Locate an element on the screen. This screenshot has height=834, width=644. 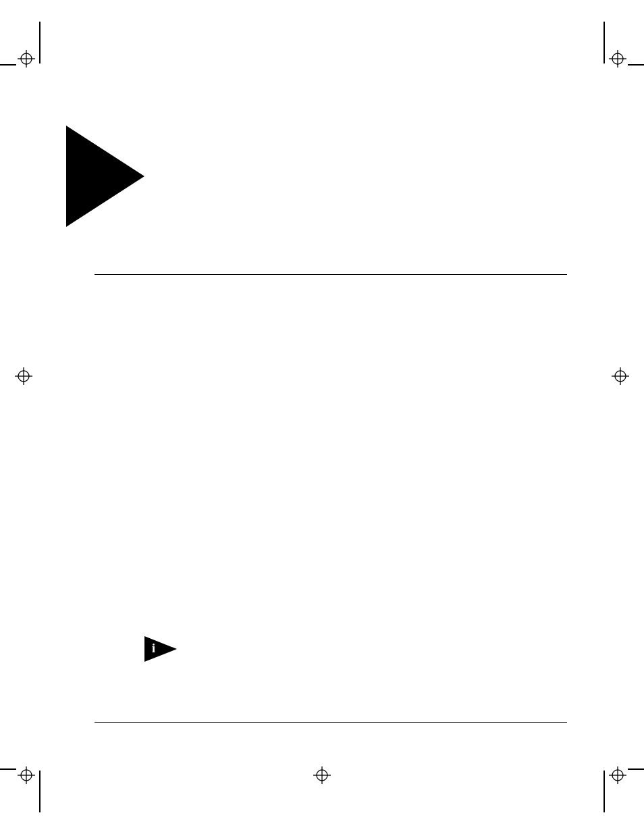
chapter-marker-icon is located at coordinates (107, 176).